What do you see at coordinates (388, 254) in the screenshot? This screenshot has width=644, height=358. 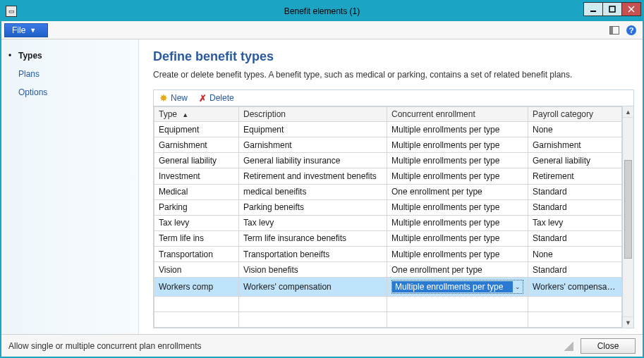 I see `table-row: TransportationTransportation beneiftsMul…` at bounding box center [388, 254].